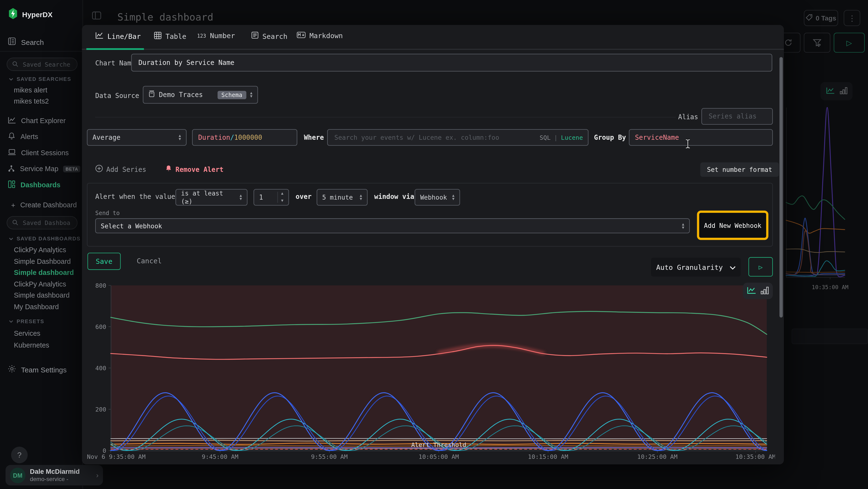  I want to click on search-doc-icon, so click(12, 42).